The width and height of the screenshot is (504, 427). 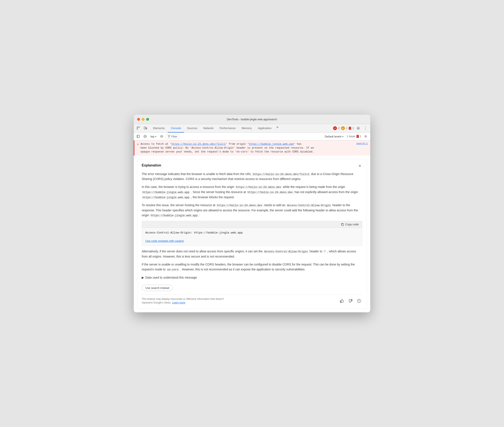 What do you see at coordinates (208, 128) in the screenshot?
I see `tab-network: Network` at bounding box center [208, 128].